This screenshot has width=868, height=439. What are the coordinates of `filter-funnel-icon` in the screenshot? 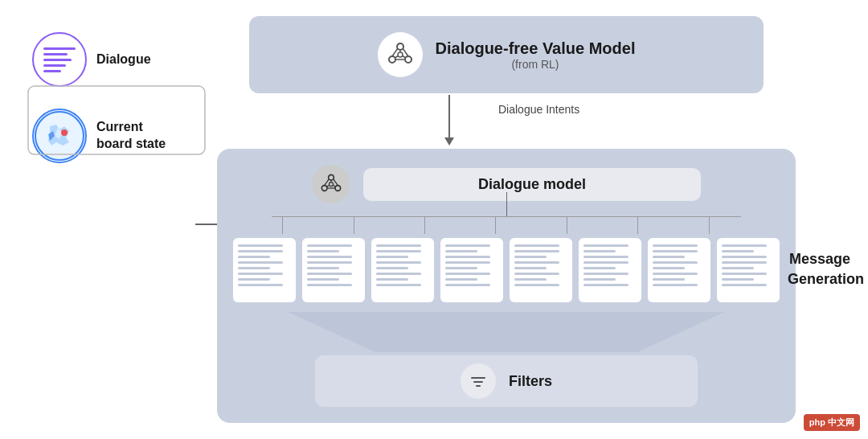 It's located at (478, 381).